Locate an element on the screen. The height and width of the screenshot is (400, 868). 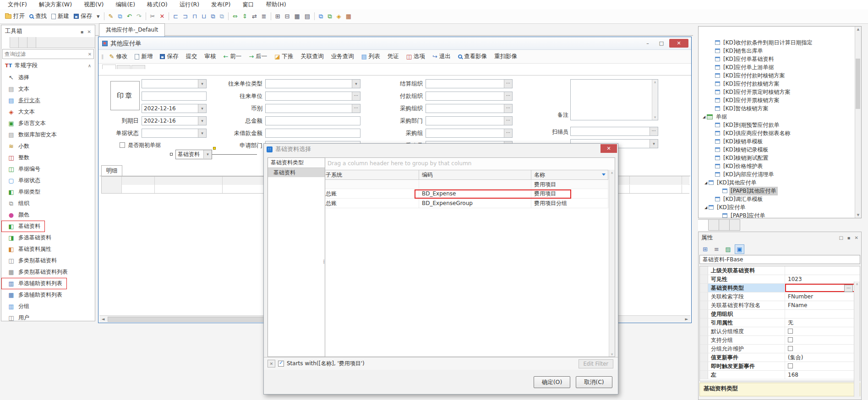
property-value: 168 is located at coordinates (823, 375).